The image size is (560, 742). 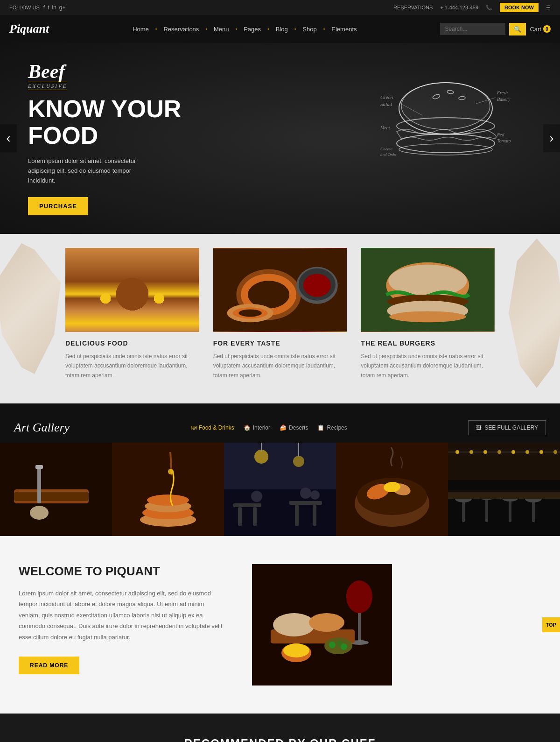 What do you see at coordinates (496, 29) in the screenshot?
I see `search-area: 🔍 Cart 0` at bounding box center [496, 29].